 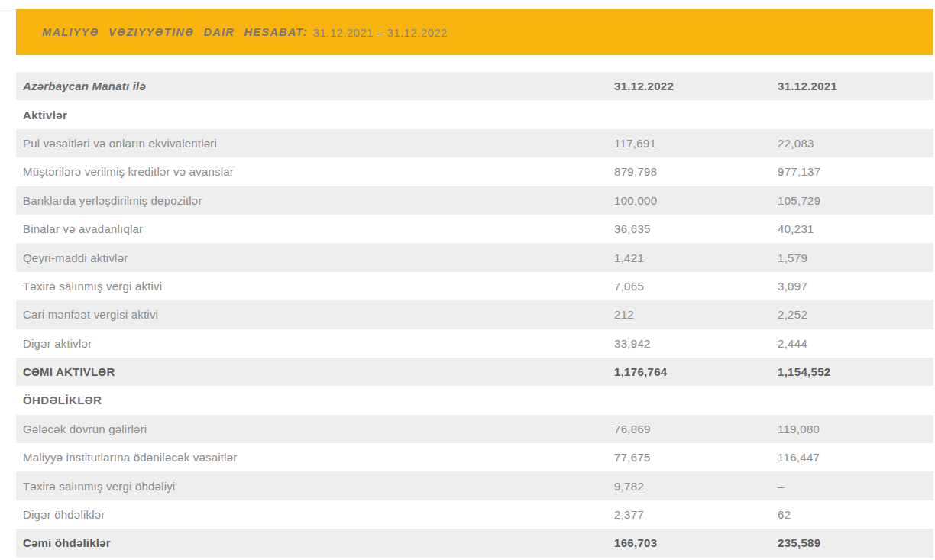 I want to click on value-2022: 1,421, so click(x=696, y=258).